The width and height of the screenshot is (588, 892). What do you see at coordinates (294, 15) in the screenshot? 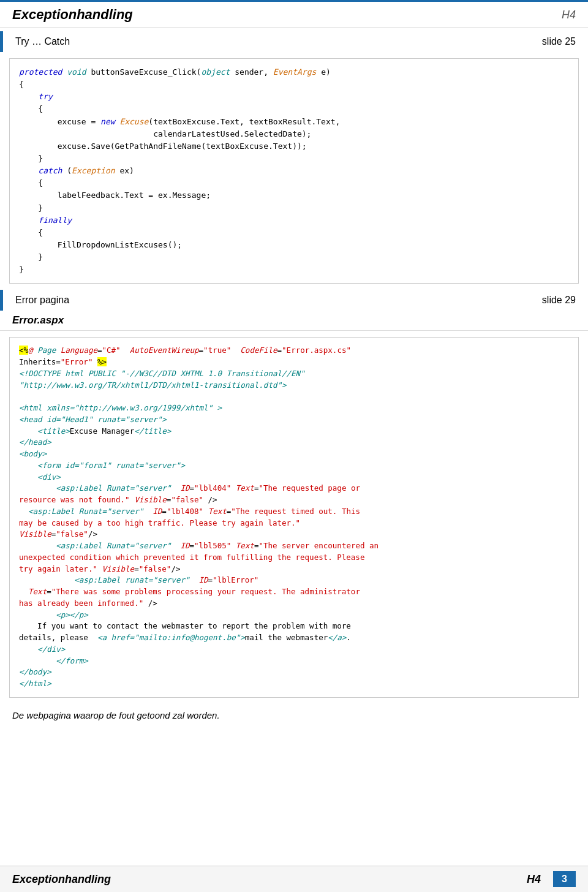
I see `page-header: Exceptionhandling H4` at bounding box center [294, 15].